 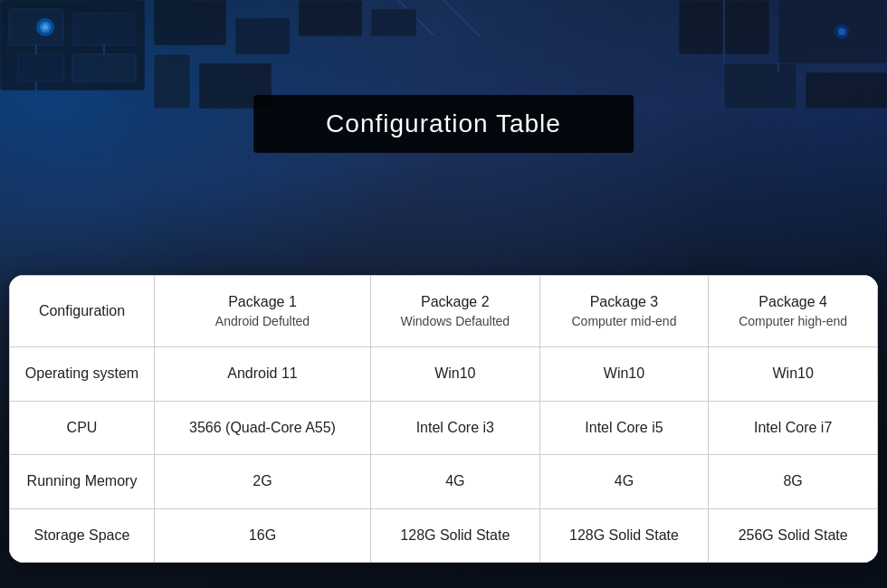 I want to click on row-label-0: Operating system, so click(x=82, y=375).